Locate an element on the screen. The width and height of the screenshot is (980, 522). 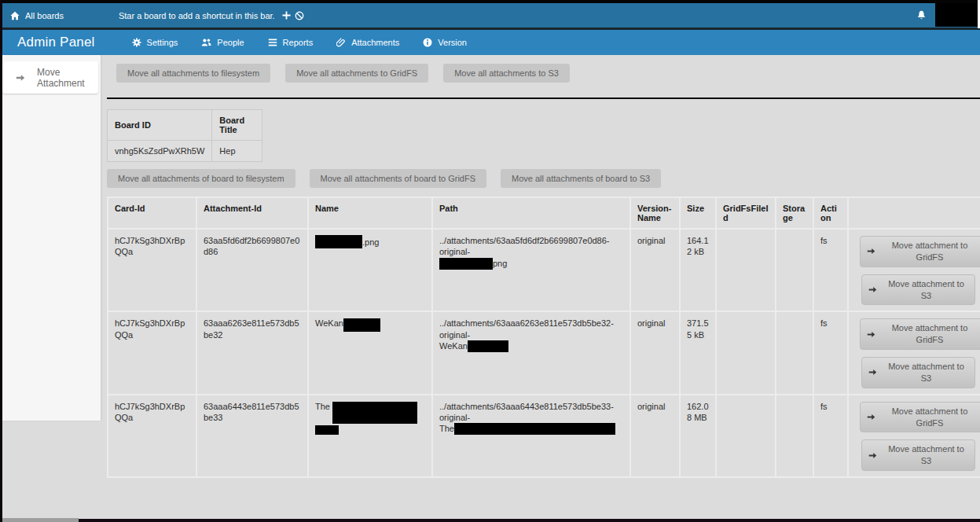
paperclip-icon is located at coordinates (341, 42).